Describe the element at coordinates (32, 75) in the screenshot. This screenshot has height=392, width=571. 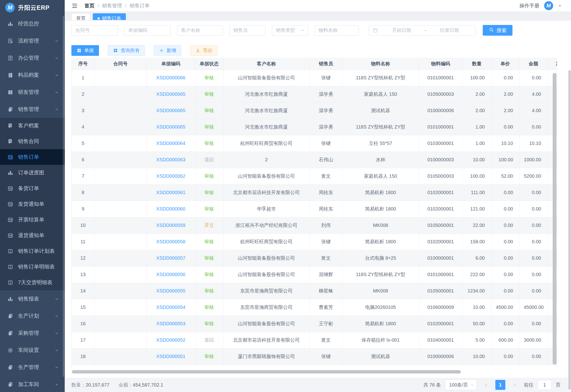
I see `sidebar-item-material-archive: 料品档案` at that location.